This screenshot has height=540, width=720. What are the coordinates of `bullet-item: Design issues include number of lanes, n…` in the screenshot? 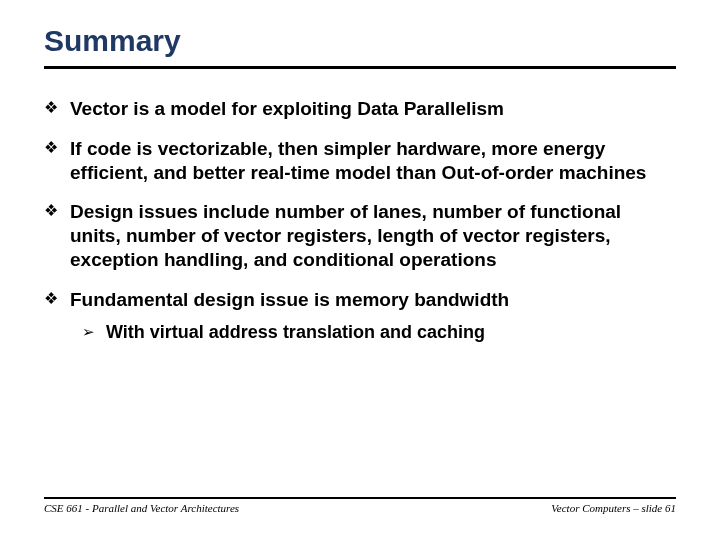 It's located at (360, 236).